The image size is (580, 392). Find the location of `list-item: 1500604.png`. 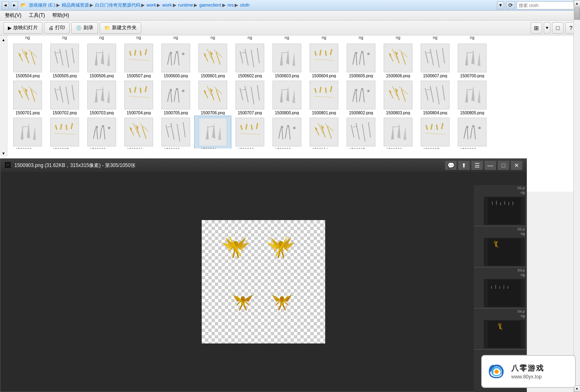

list-item: 1500604.png is located at coordinates (324, 60).